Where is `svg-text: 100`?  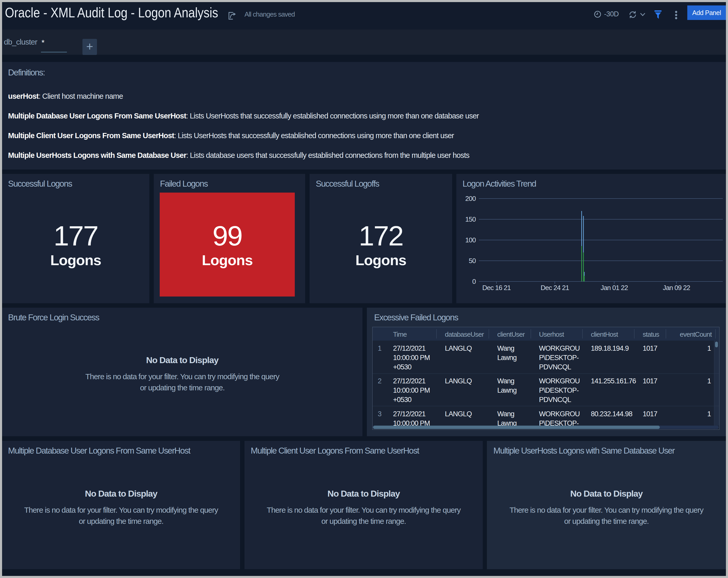 svg-text: 100 is located at coordinates (471, 240).